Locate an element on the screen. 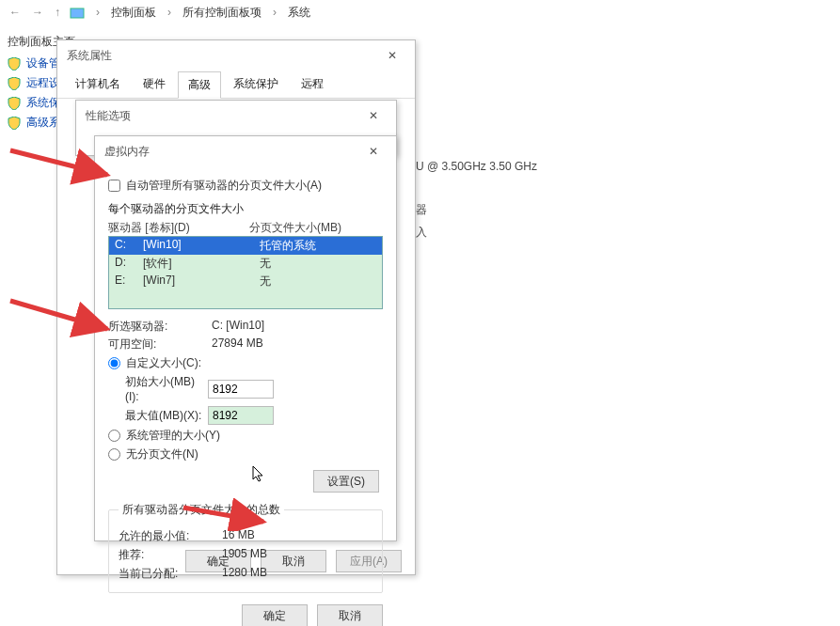 This screenshot has height=626, width=840. breadcrumb-bar: ← → ↑ › 控制面板 › 所有控制面板项 › 系统 is located at coordinates (420, 12).